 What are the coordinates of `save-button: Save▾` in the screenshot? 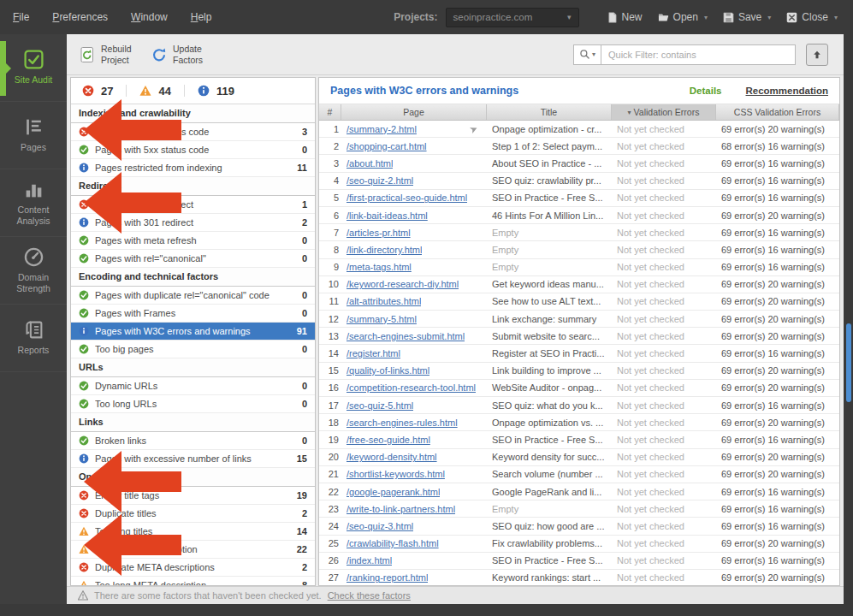 It's located at (747, 17).